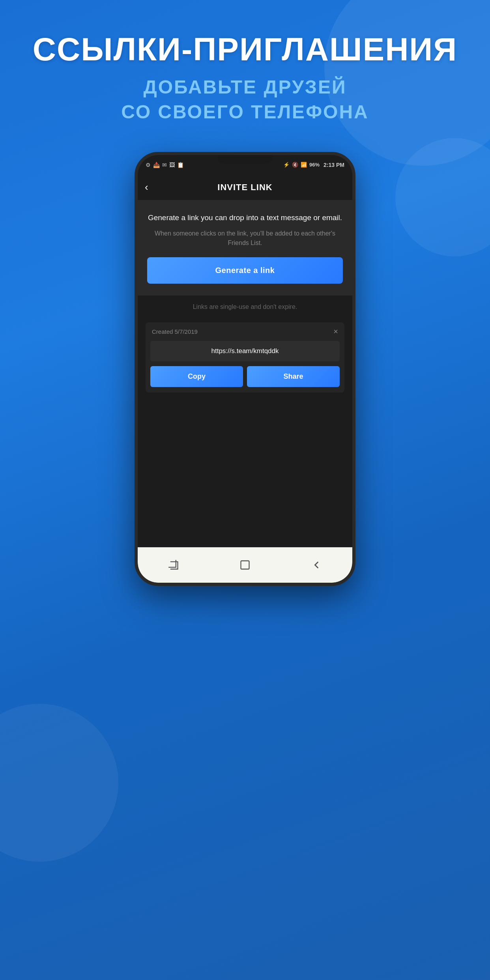 The height and width of the screenshot is (980, 490). What do you see at coordinates (172, 165) in the screenshot?
I see `status-icon-image: 🖼` at bounding box center [172, 165].